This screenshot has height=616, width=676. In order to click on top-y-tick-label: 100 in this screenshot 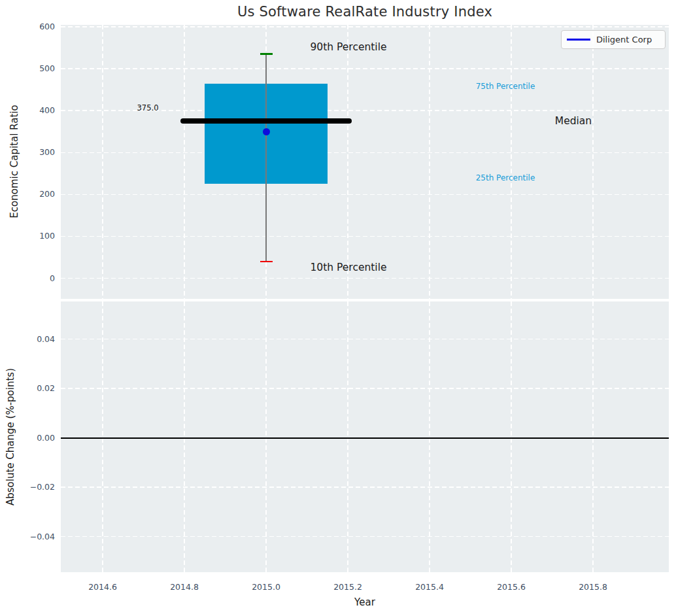, I will do `click(27, 236)`.